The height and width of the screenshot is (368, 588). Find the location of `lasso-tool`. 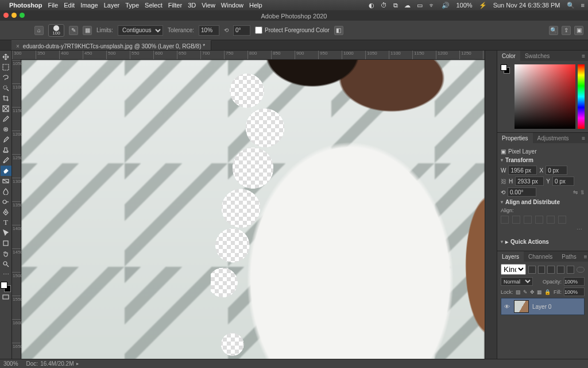

lasso-tool is located at coordinates (6, 78).